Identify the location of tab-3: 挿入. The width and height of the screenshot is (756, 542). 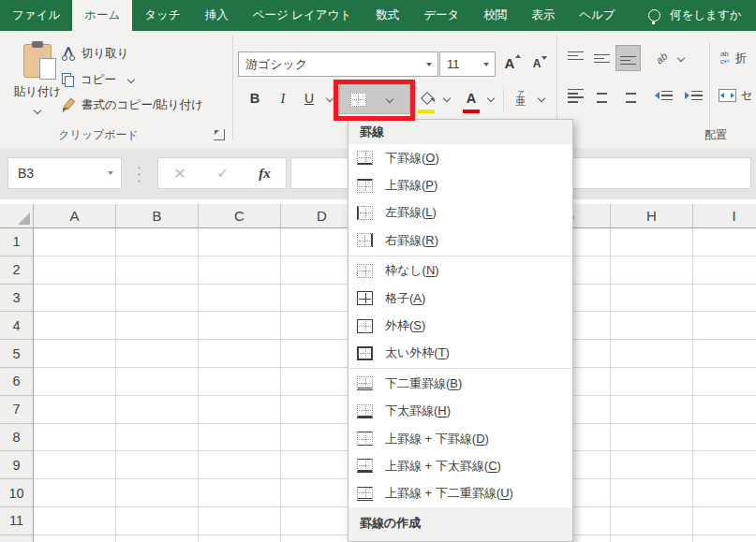
(217, 15).